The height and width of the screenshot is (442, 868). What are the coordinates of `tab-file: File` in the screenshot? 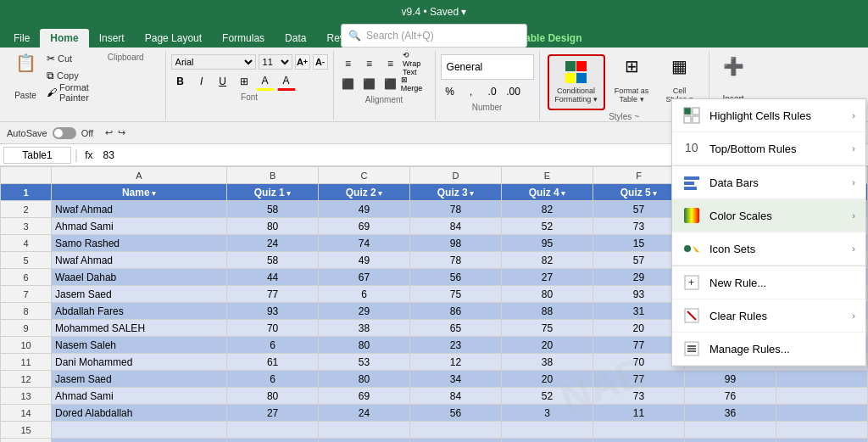 It's located at (22, 38).